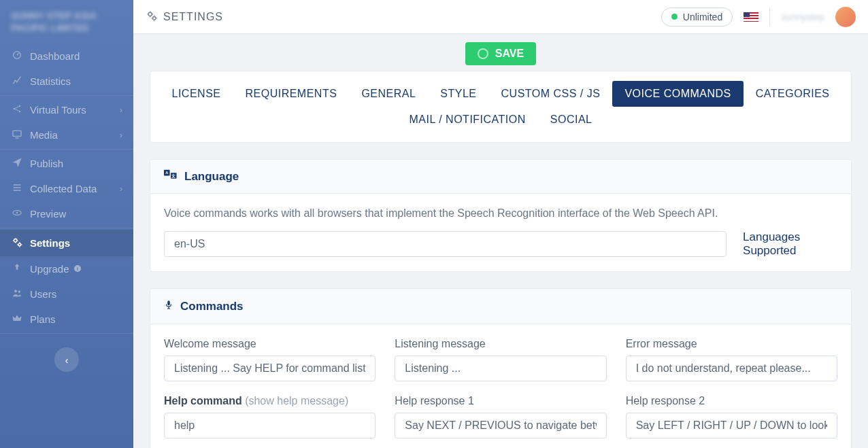 The width and height of the screenshot is (868, 448). I want to click on error-message-label: Error message, so click(732, 344).